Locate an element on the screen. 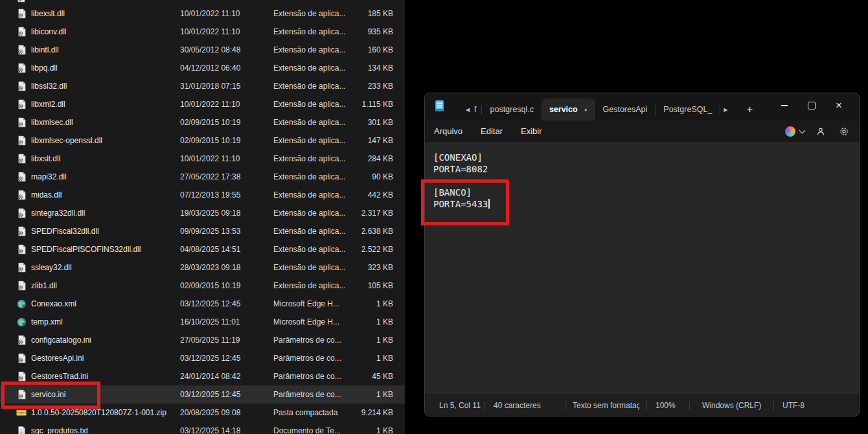 This screenshot has height=434, width=868. file-name: Conexao.xml is located at coordinates (106, 304).